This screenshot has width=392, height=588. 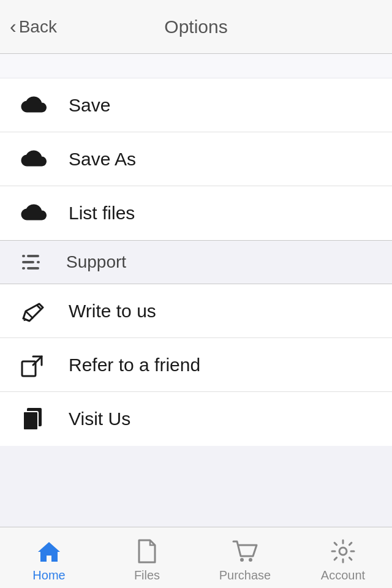 I want to click on support-icon, so click(x=33, y=262).